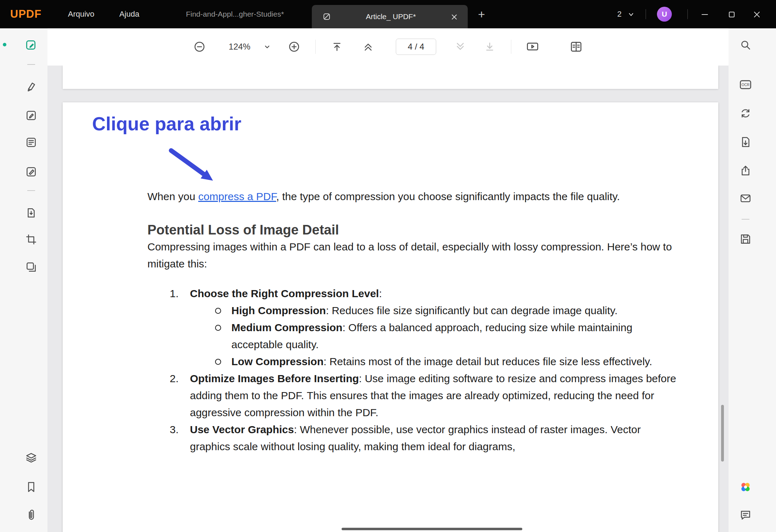  Describe the element at coordinates (294, 47) in the screenshot. I see `zoom-in-button` at that location.